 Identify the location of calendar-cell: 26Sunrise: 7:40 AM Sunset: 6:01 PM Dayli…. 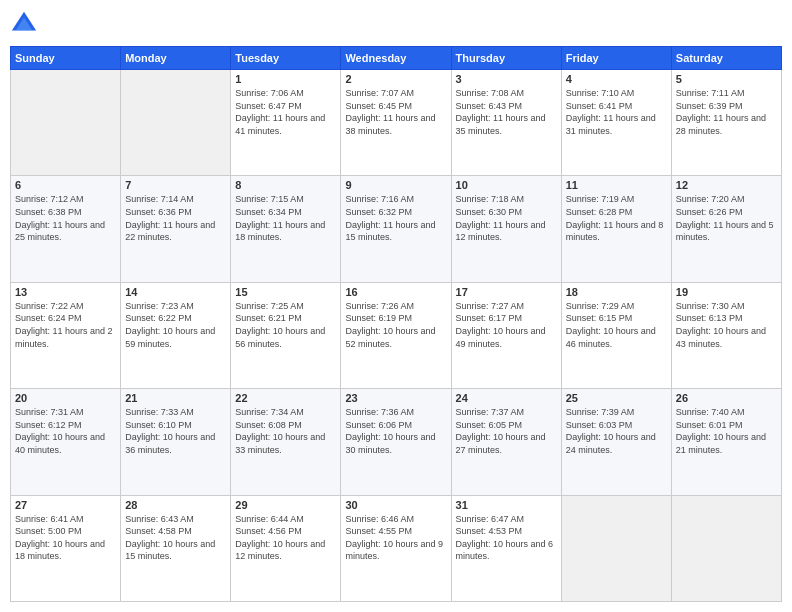
(726, 442).